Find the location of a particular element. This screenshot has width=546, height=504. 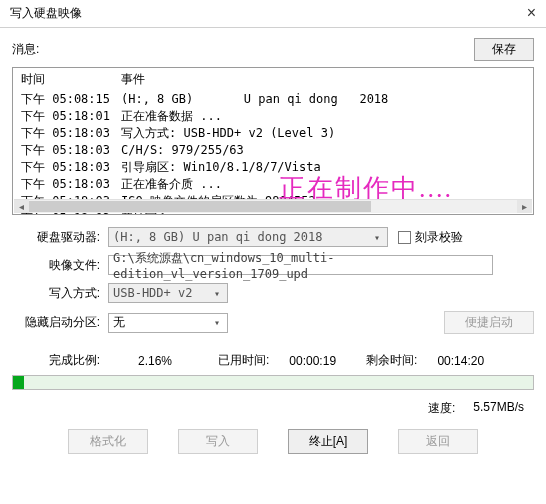

remain-value: 00:14:20 is located at coordinates (460, 361).